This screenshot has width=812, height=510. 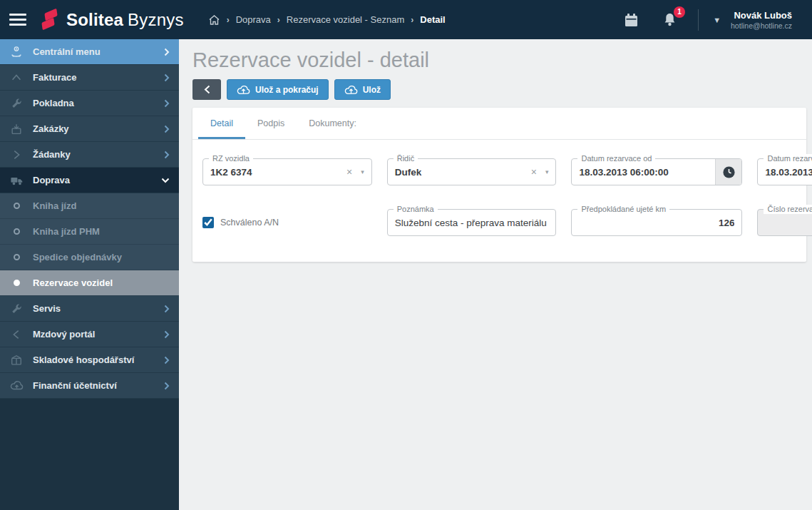 What do you see at coordinates (406, 158) in the screenshot?
I see `ridic-label: Řidič` at bounding box center [406, 158].